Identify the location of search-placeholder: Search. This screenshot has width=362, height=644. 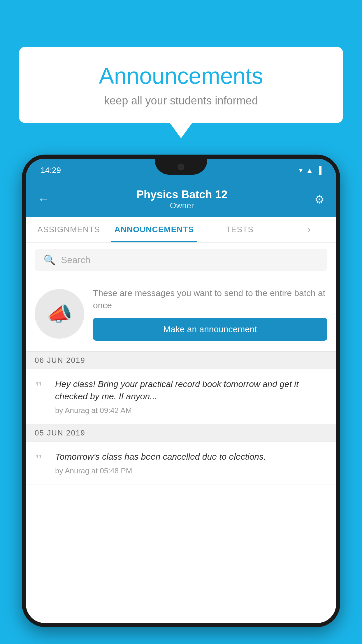
(76, 260).